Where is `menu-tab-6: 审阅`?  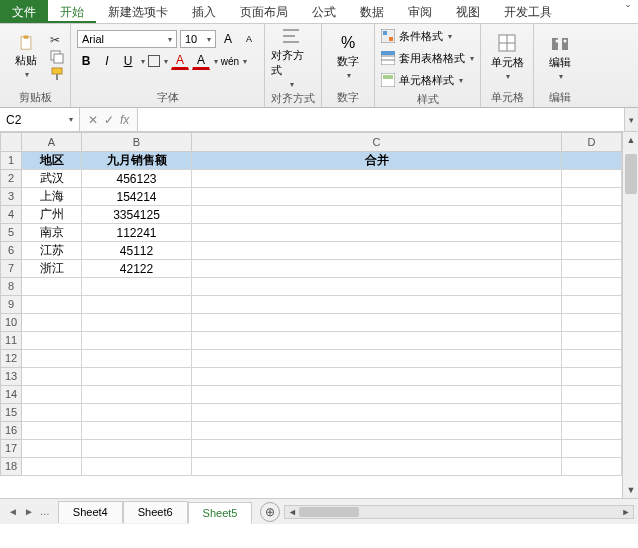 menu-tab-6: 审阅 is located at coordinates (420, 12).